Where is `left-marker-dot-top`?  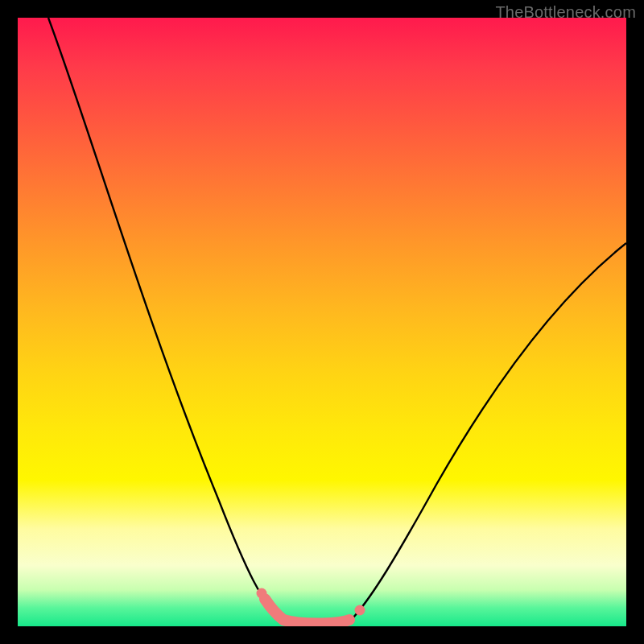 left-marker-dot-top is located at coordinates (262, 594).